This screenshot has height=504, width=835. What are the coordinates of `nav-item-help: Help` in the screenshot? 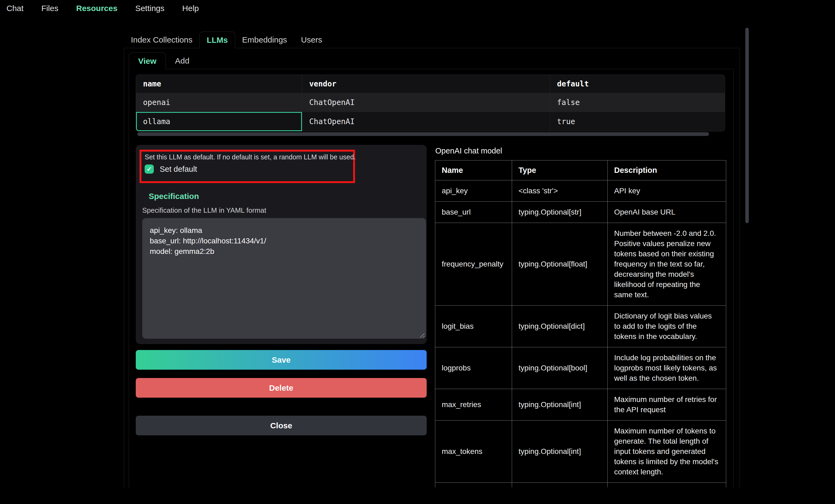 It's located at (191, 8).